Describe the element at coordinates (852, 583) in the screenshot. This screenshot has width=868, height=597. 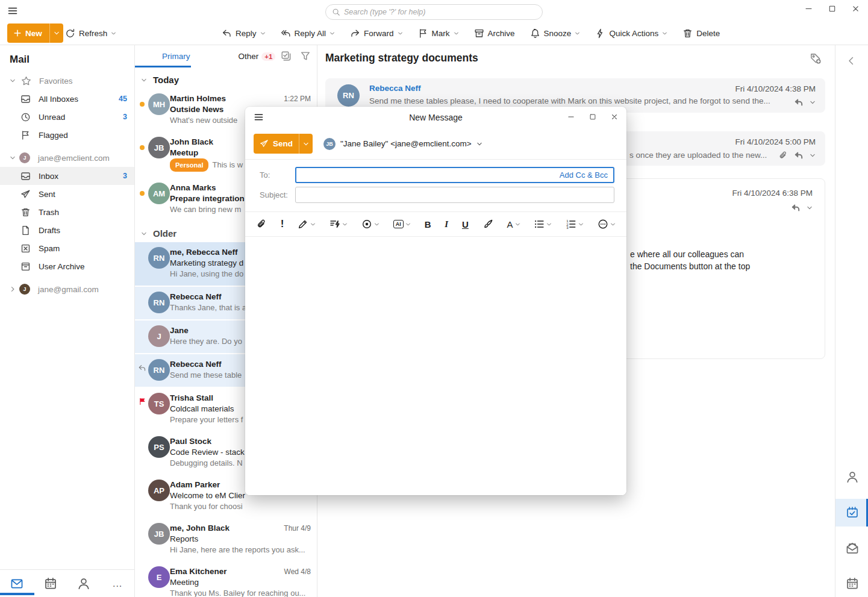
I see `calendar-panel-button` at that location.